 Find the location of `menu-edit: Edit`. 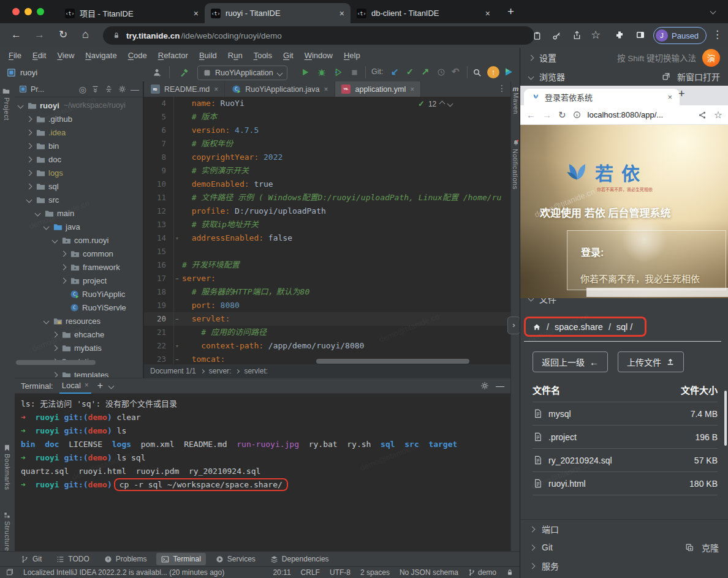

menu-edit: Edit is located at coordinates (39, 55).